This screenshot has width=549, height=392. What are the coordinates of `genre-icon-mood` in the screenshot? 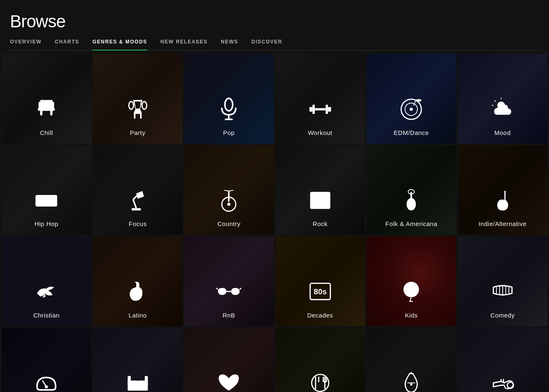 It's located at (503, 111).